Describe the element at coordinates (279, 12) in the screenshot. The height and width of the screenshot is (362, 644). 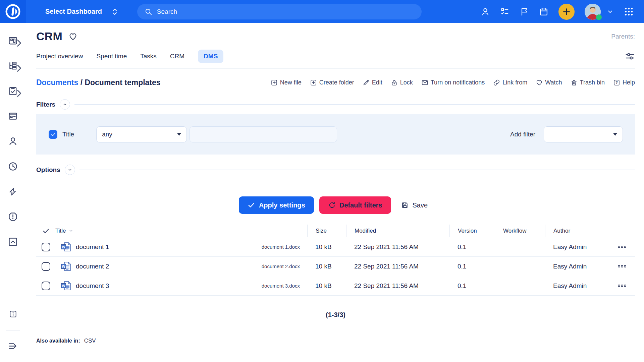
I see `global-search` at that location.